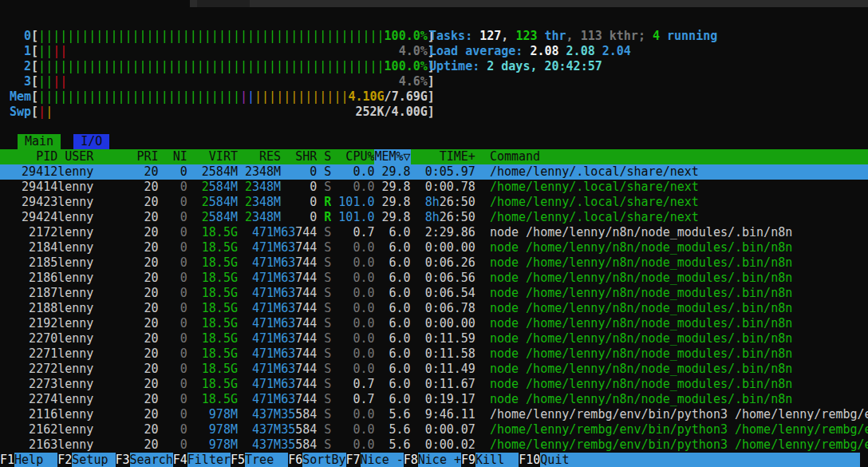 The width and height of the screenshot is (868, 467). I want to click on process-row: 2272lenny20018.5G471M63744S0.06.00:11.49…, so click(434, 369).